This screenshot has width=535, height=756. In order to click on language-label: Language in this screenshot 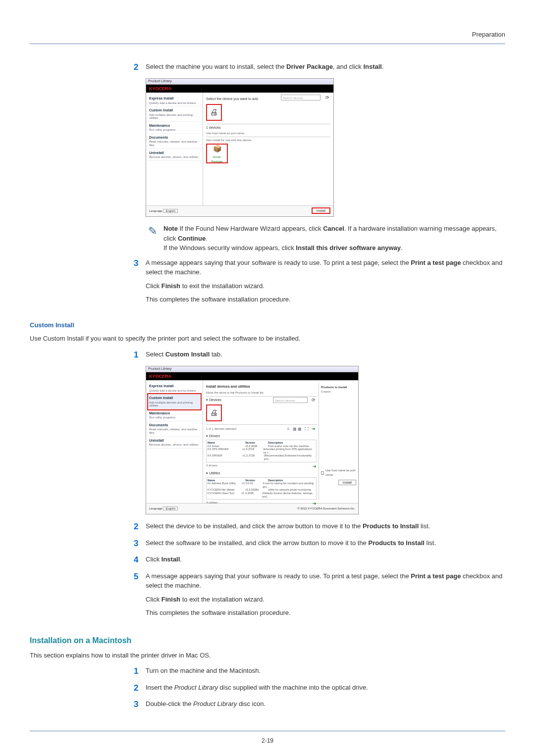, I will do `click(156, 508)`.